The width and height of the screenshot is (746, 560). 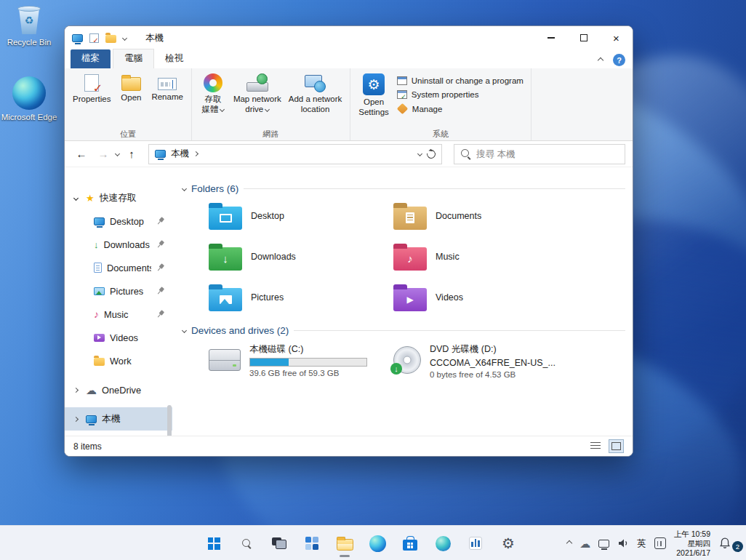 I want to click on search-box, so click(x=540, y=154).